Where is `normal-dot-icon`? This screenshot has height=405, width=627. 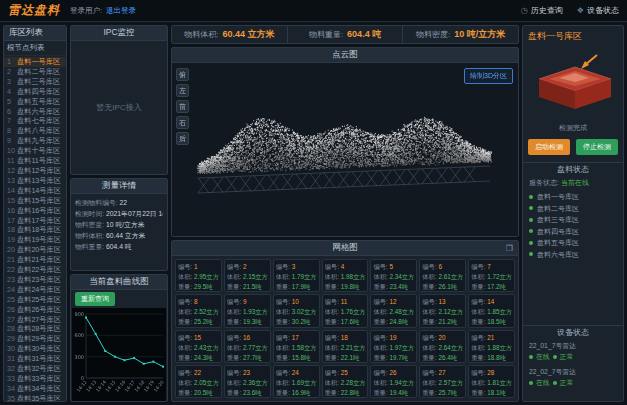
normal-dot-icon is located at coordinates (555, 357).